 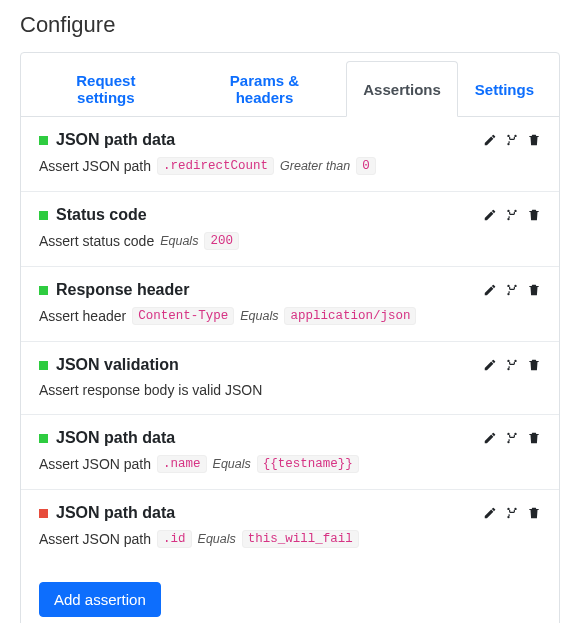 What do you see at coordinates (290, 594) in the screenshot?
I see `card-footer: Add assertion` at bounding box center [290, 594].